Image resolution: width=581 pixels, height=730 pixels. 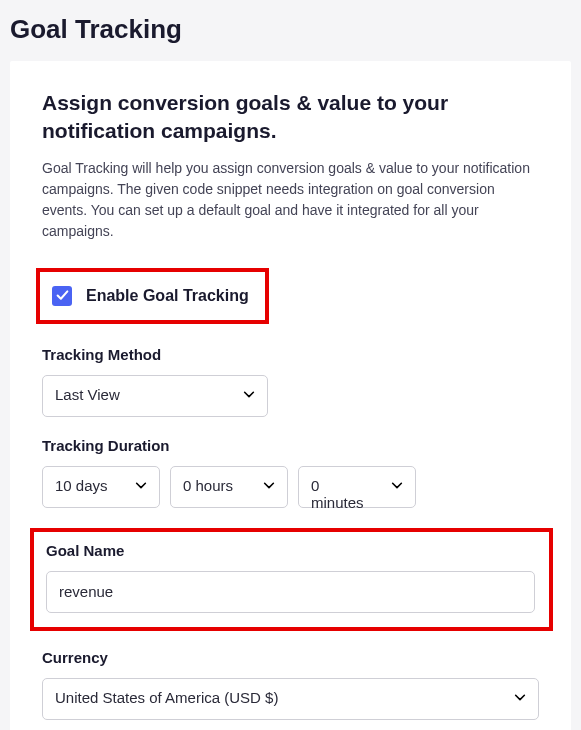 I want to click on enable-goal-tracking-label: Enable Goal Tracking, so click(x=168, y=296).